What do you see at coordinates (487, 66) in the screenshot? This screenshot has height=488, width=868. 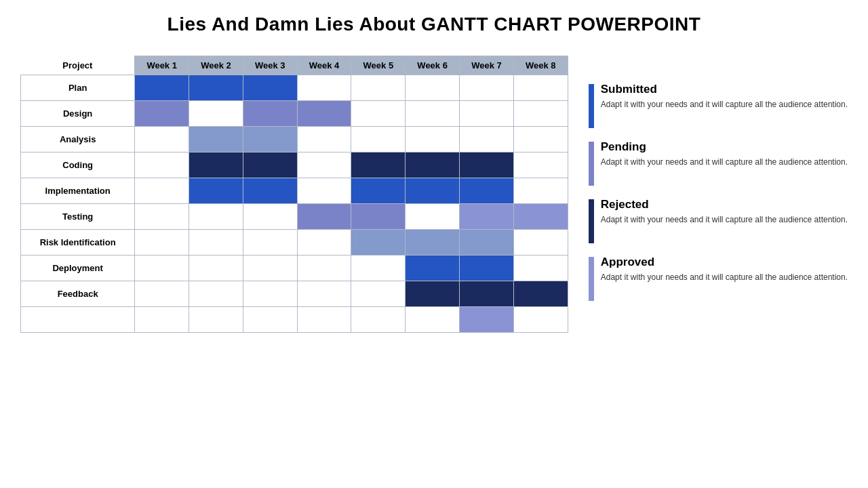 I see `week-header: Week 7` at bounding box center [487, 66].